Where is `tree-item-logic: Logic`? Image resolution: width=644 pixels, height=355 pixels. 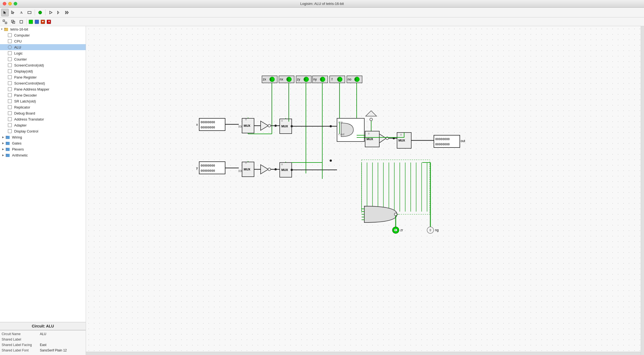 tree-item-logic: Logic is located at coordinates (43, 53).